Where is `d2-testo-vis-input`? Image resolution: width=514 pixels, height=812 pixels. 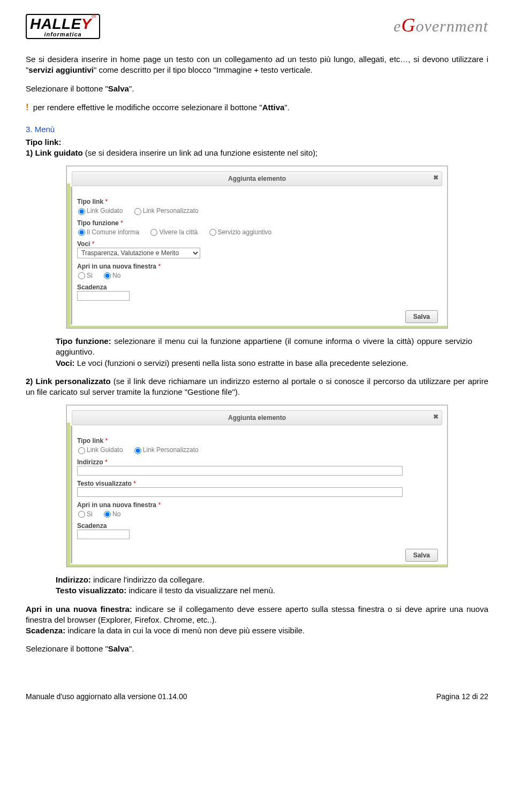 d2-testo-vis-input is located at coordinates (240, 492).